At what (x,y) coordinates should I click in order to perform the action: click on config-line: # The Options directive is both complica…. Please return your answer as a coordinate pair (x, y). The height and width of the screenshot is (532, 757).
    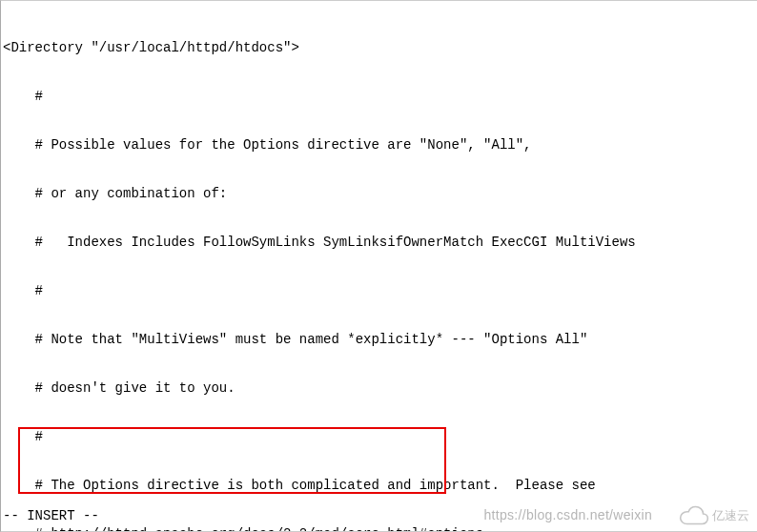
    Looking at the image, I should click on (379, 486).